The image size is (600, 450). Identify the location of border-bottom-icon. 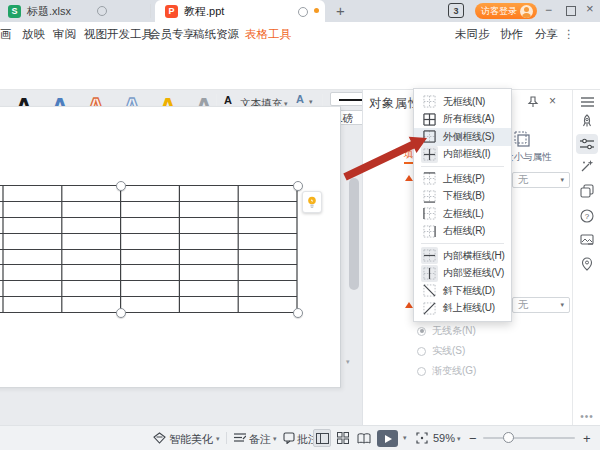
(430, 196).